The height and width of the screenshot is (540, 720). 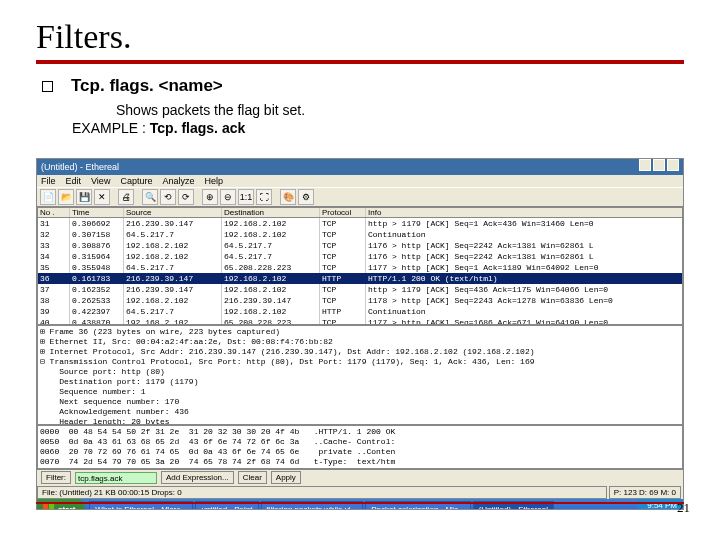 I want to click on windows-logo-icon, so click(x=49, y=508).